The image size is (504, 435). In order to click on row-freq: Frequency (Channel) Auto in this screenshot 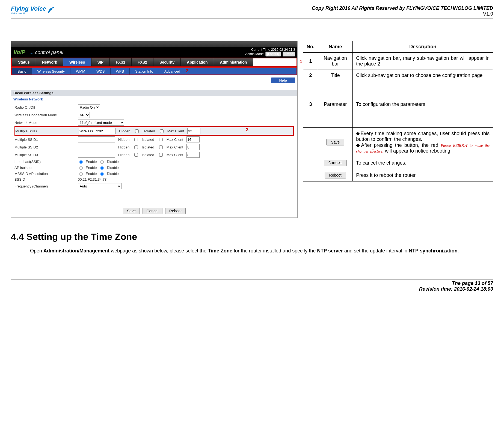, I will do `click(154, 186)`.